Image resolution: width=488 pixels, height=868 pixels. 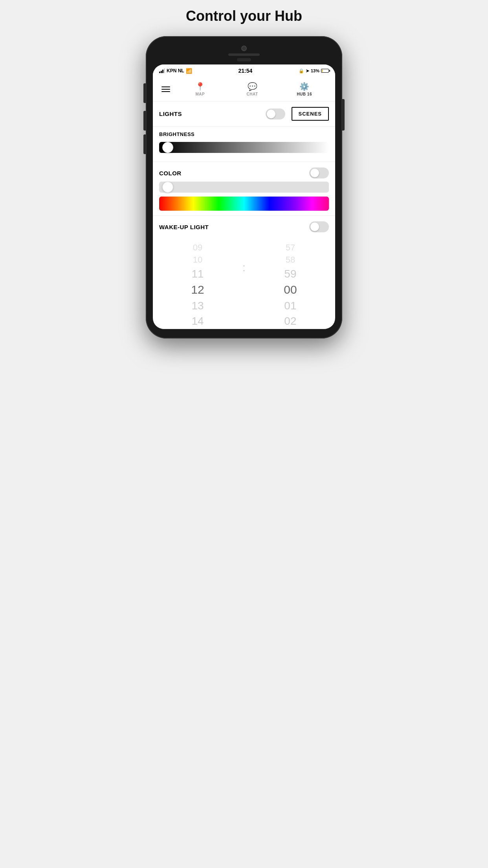 I want to click on hours-column: 09 10 11 12 13 14, so click(x=198, y=285).